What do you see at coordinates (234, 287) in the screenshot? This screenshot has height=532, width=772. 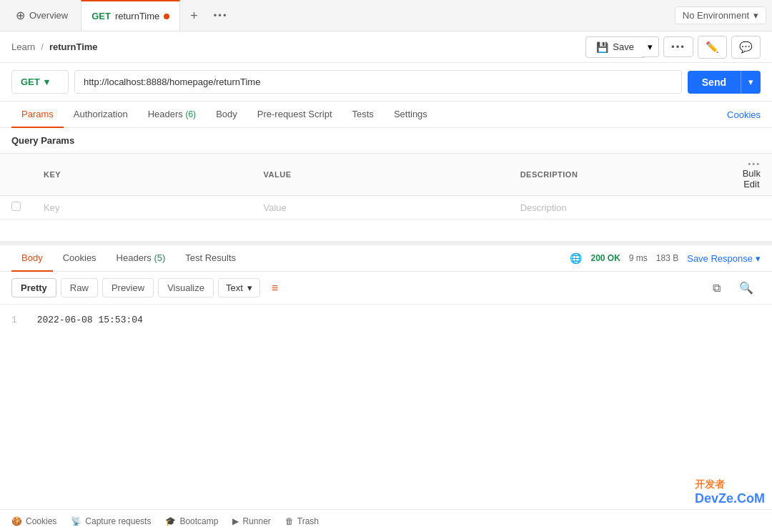 I see `format-type-value: Text` at bounding box center [234, 287].